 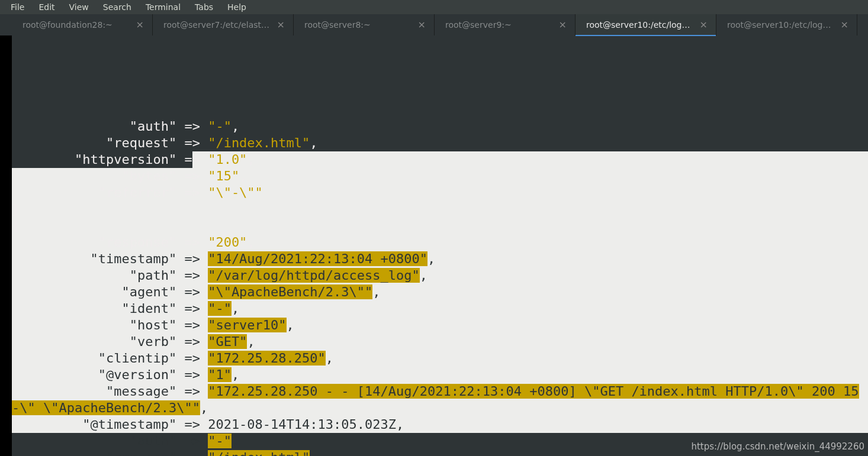 What do you see at coordinates (440, 358) in the screenshot?
I see `output-line: "clientip" => "172.25.28.250",` at bounding box center [440, 358].